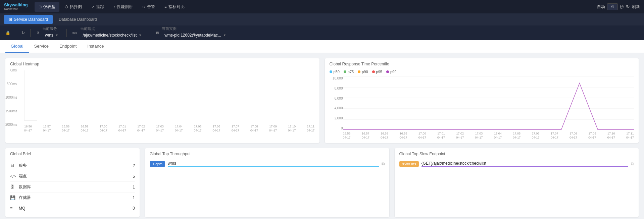 Image resolution: width=644 pixels, height=219 pixels. I want to click on legend-dot-p90, so click(359, 72).